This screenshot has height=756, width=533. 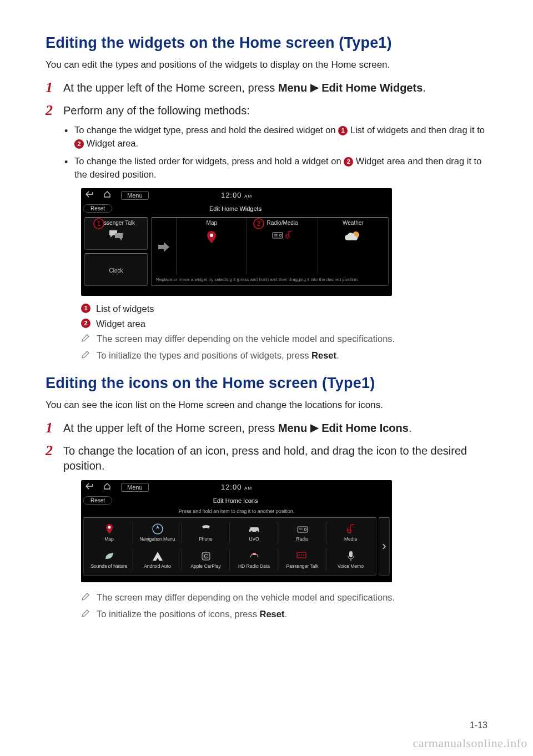 I want to click on icon-grid: Map Navigation Menu Phone UVO Radio Medi…, so click(x=230, y=546).